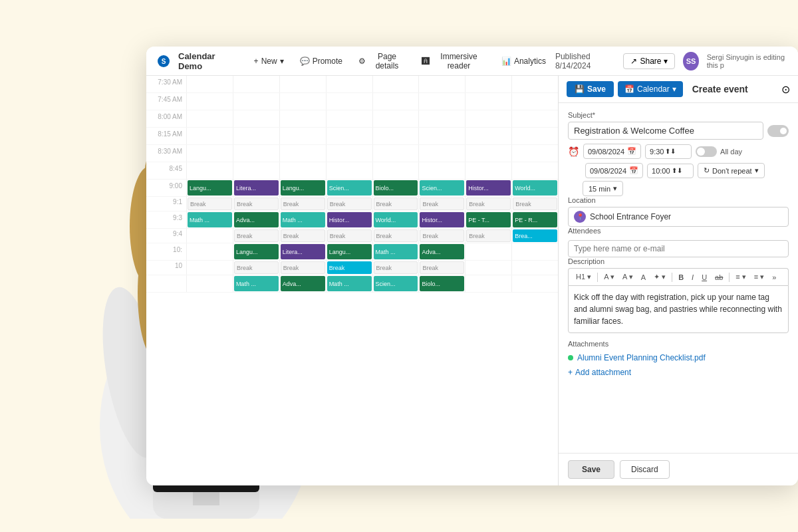 The height and width of the screenshot is (532, 798). Describe the element at coordinates (591, 469) in the screenshot. I see `save-footer-button: Save` at that location.